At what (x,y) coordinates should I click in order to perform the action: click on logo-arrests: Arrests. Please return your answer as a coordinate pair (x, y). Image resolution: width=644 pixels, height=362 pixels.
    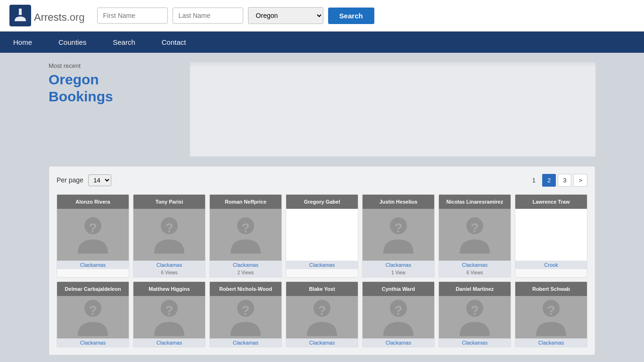
    Looking at the image, I should click on (50, 17).